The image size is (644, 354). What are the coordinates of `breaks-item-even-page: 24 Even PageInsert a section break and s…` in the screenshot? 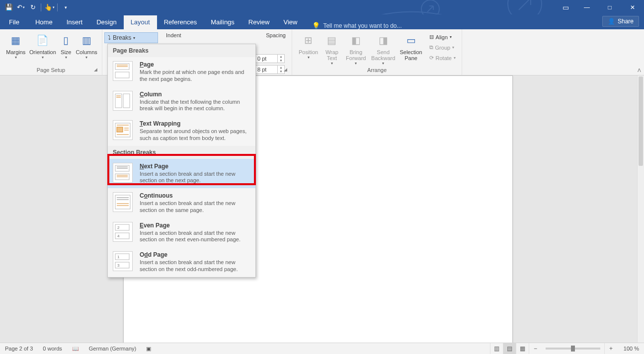 It's located at (182, 233).